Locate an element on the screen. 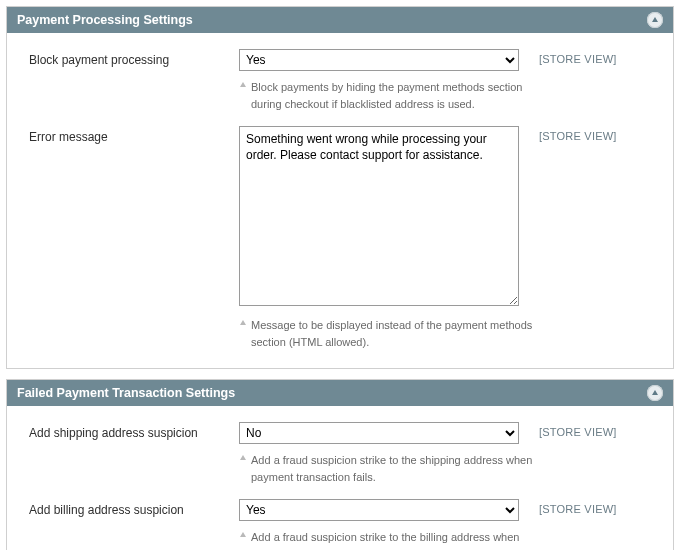 Image resolution: width=680 pixels, height=550 pixels. field-hint: Add a fraud suspicion strike to the bill… is located at coordinates (389, 538).